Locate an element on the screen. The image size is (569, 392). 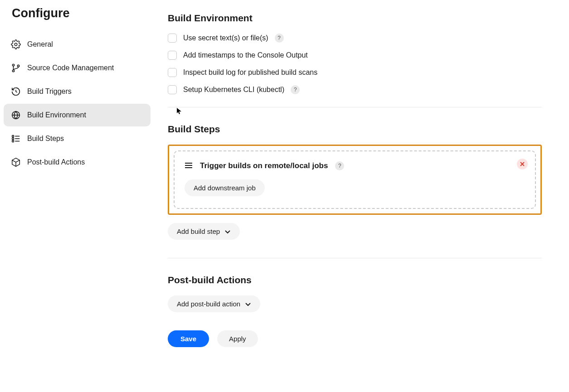
add-downstream-job-button: Add downstream job is located at coordinates (225, 188).